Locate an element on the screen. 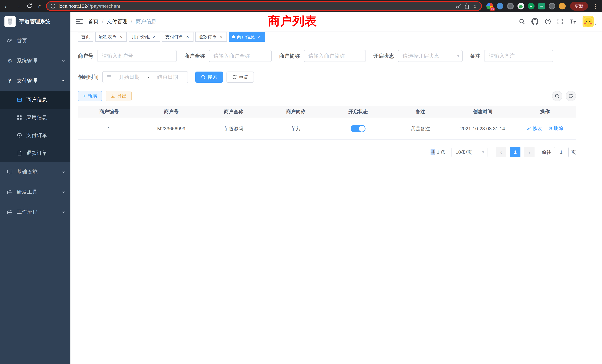 This screenshot has width=602, height=364. chrome-update-button: 更新 is located at coordinates (579, 6).